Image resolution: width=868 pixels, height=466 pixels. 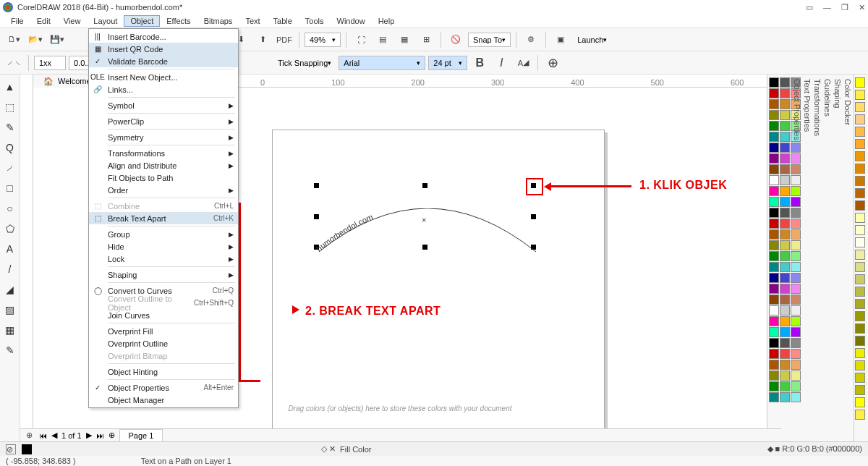 What do you see at coordinates (163, 153) in the screenshot?
I see `menu-item-transformations: Transformations▶` at bounding box center [163, 153].